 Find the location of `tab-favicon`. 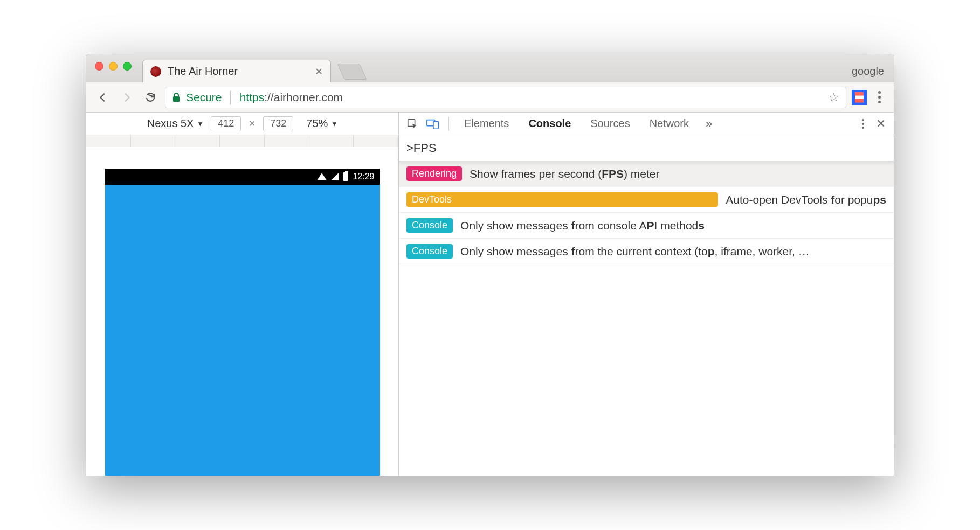

tab-favicon is located at coordinates (156, 72).